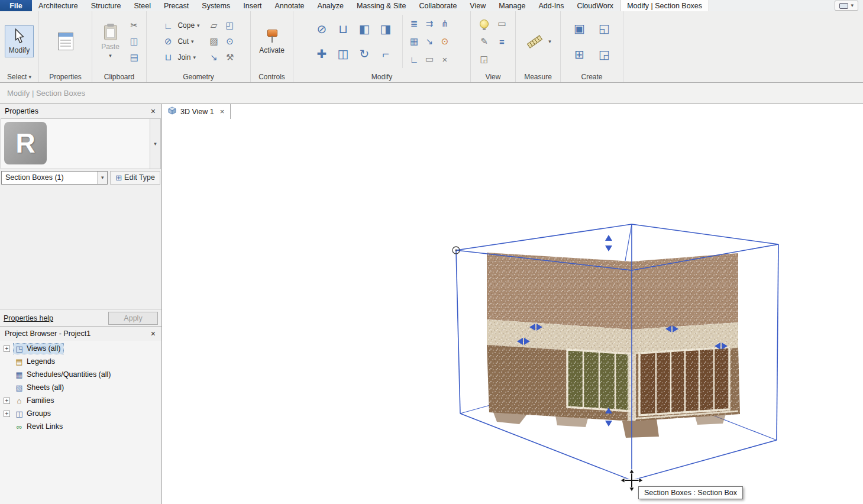 The width and height of the screenshot is (863, 504). Describe the element at coordinates (478, 6) in the screenshot. I see `tab-view: View` at that location.